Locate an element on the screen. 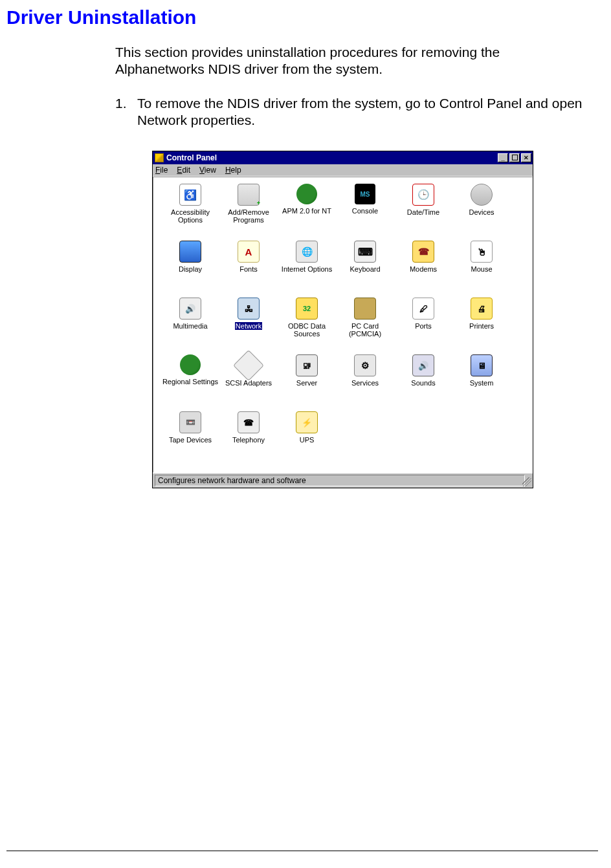 This screenshot has height=868, width=611. control-panel-titlebar: Control Panel is located at coordinates (343, 158).